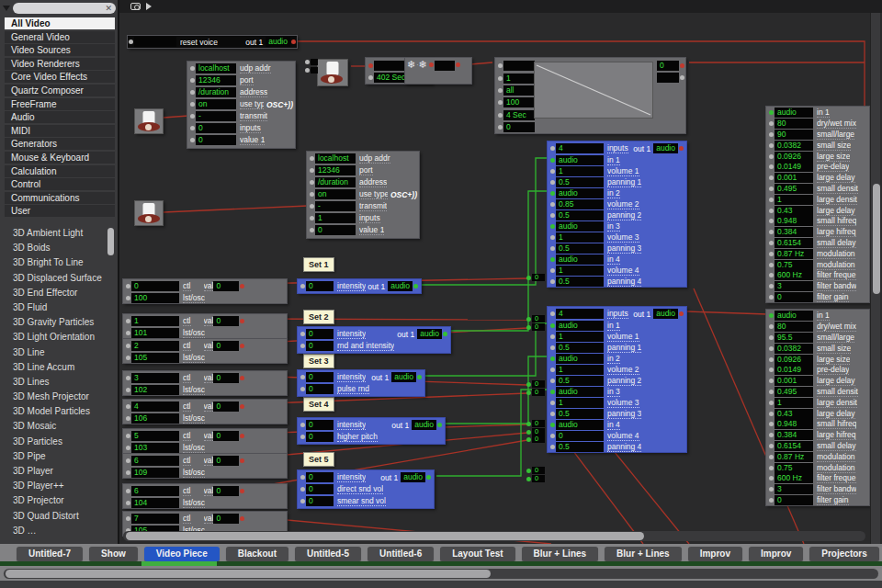 This screenshot has width=882, height=588. What do you see at coordinates (794, 458) in the screenshot?
I see `value-box: 0.87 Hz` at bounding box center [794, 458].